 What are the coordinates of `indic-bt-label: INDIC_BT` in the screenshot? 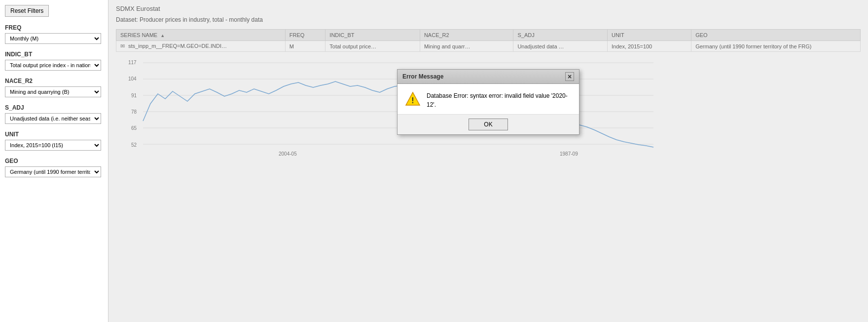 It's located at (54, 54).